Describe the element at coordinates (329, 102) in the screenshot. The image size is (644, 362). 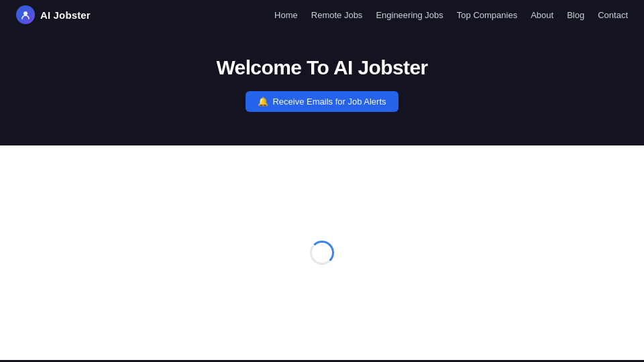
I see `job-alerts-label: Receive Emails for Job Alerts` at that location.